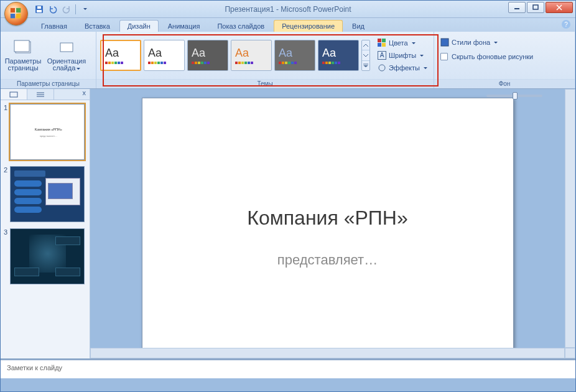 The width and height of the screenshot is (576, 392). Describe the element at coordinates (309, 26) in the screenshot. I see `tab-review: Рецензирование` at that location.